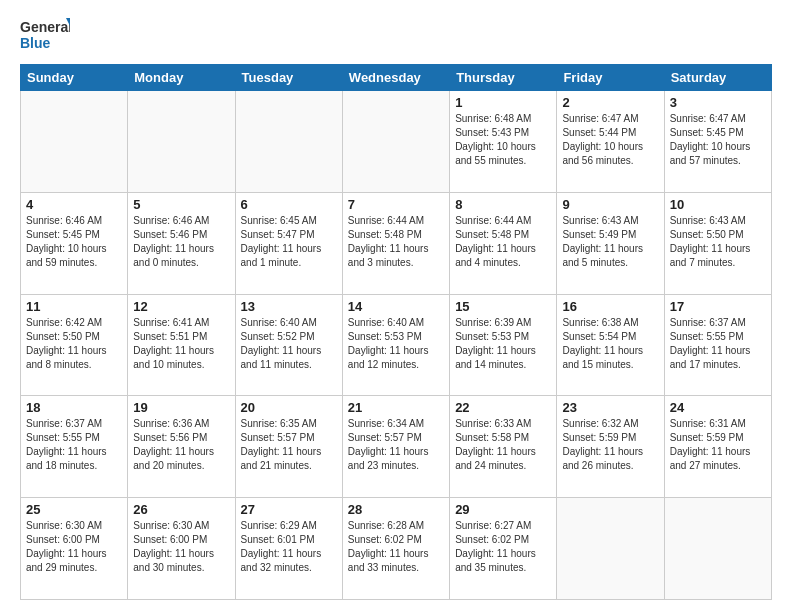  I want to click on header: General Blue, so click(396, 35).